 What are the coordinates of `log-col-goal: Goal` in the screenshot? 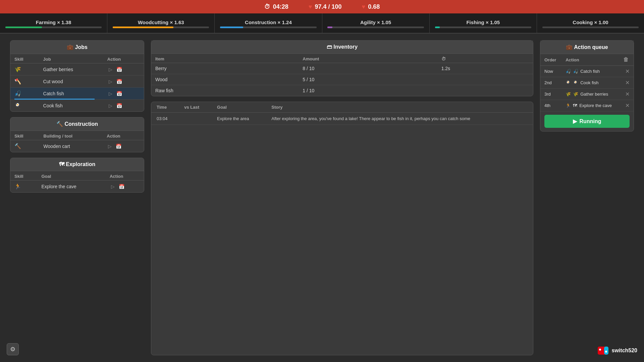 It's located at (239, 107).